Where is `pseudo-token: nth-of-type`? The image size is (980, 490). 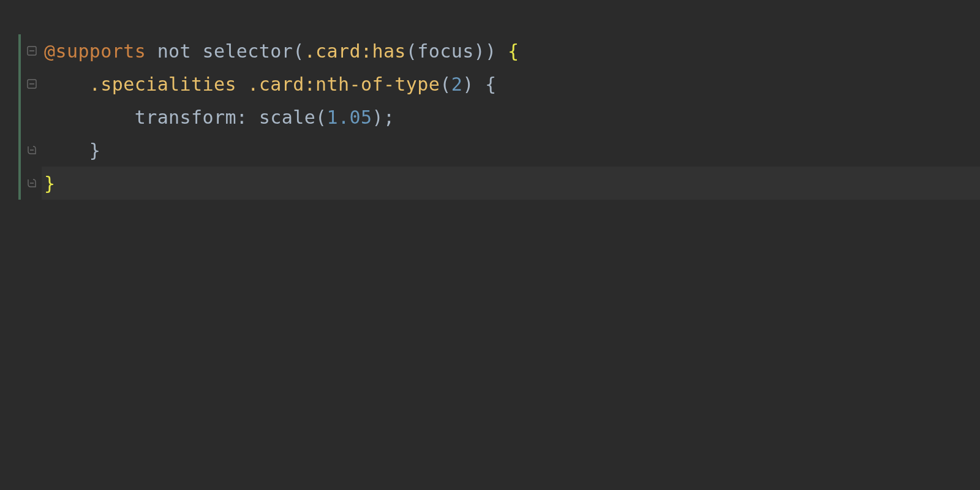
pseudo-token: nth-of-type is located at coordinates (377, 85).